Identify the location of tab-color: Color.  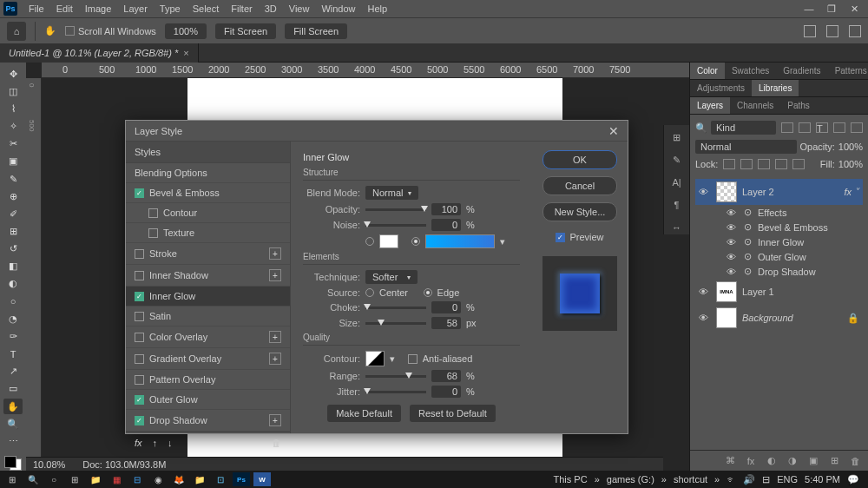
(707, 71).